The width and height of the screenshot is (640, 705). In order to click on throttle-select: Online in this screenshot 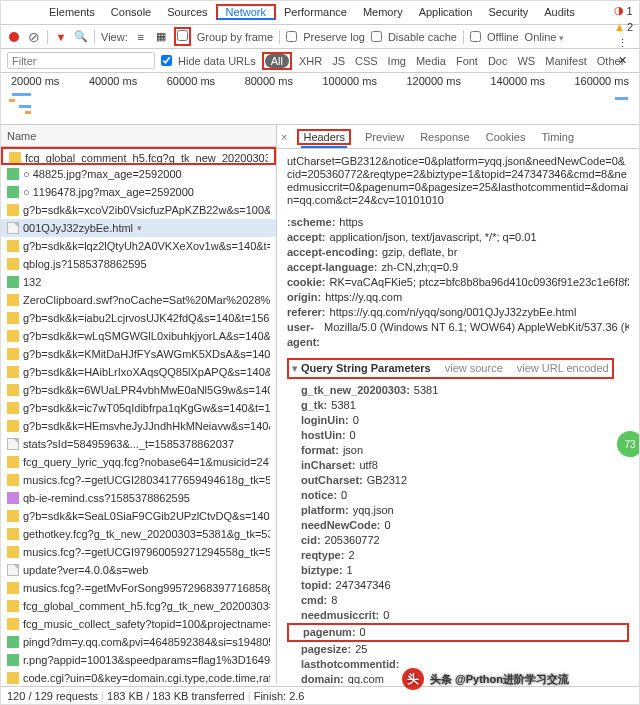, I will do `click(544, 37)`.